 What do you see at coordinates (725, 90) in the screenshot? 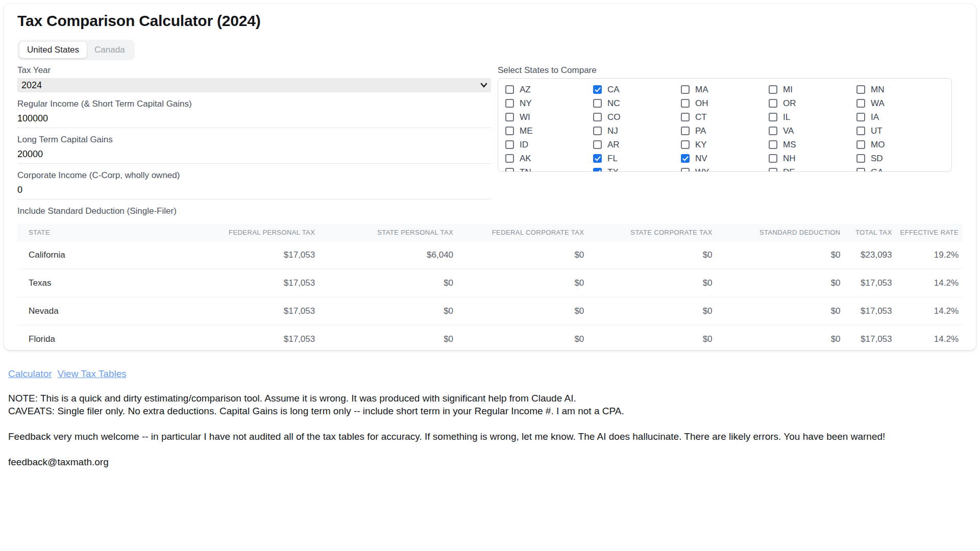
I see `state-checkbox-item: MA` at bounding box center [725, 90].